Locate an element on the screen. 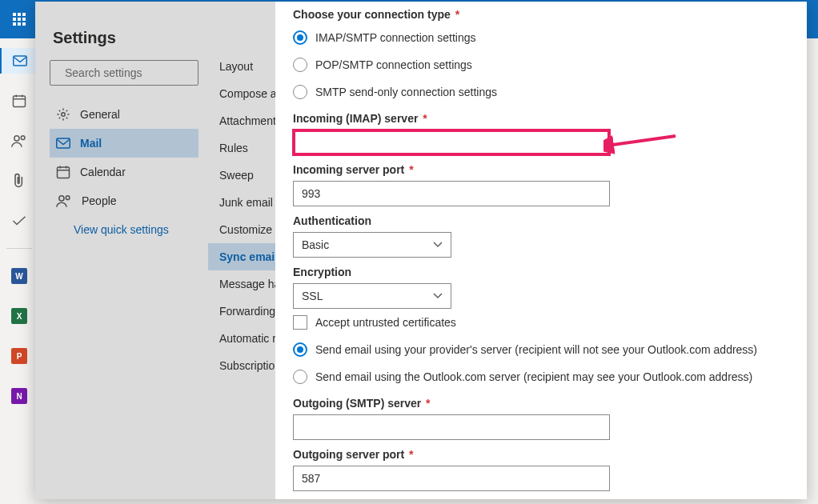 The height and width of the screenshot is (504, 818). category-people-label: People is located at coordinates (99, 201).